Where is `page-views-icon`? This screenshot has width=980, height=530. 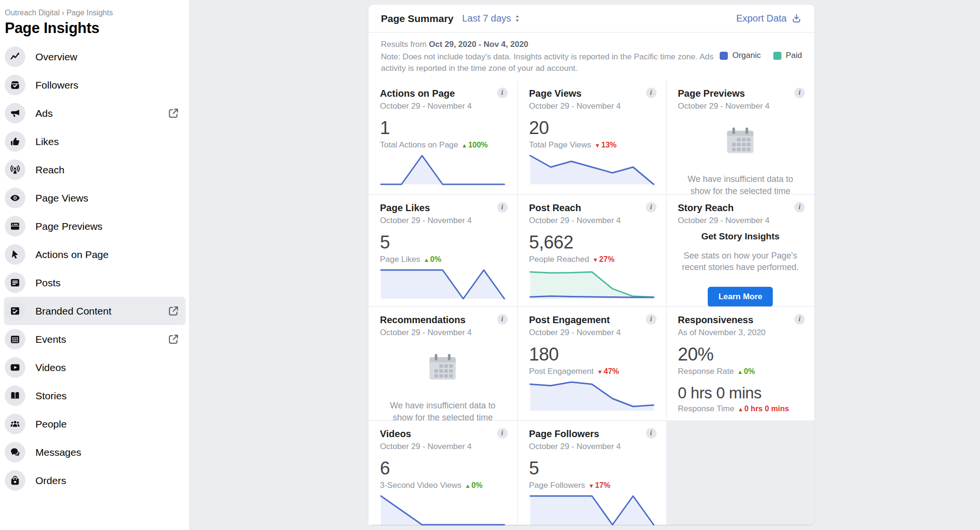 page-views-icon is located at coordinates (15, 198).